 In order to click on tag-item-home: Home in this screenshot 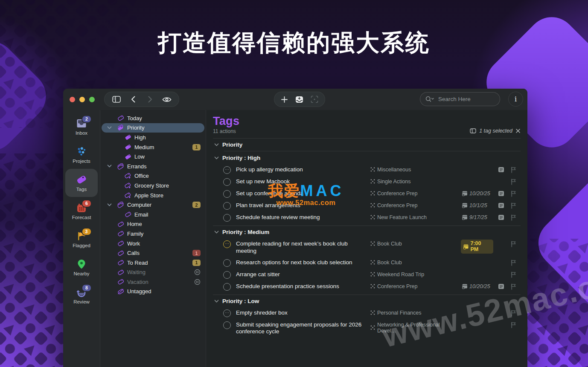, I will do `click(153, 224)`.